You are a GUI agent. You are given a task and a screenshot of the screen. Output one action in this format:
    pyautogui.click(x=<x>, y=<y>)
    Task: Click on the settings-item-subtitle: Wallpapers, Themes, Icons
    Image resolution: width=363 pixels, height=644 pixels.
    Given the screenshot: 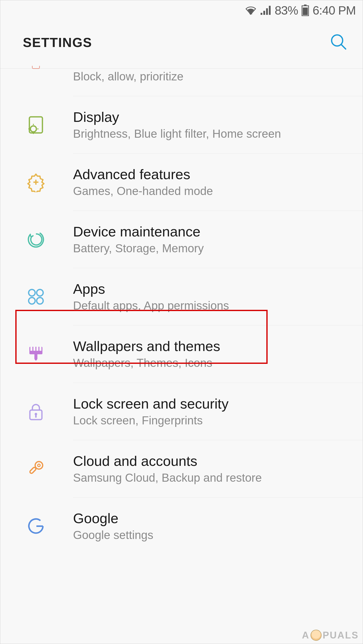 What is the action you would take?
    pyautogui.click(x=218, y=363)
    